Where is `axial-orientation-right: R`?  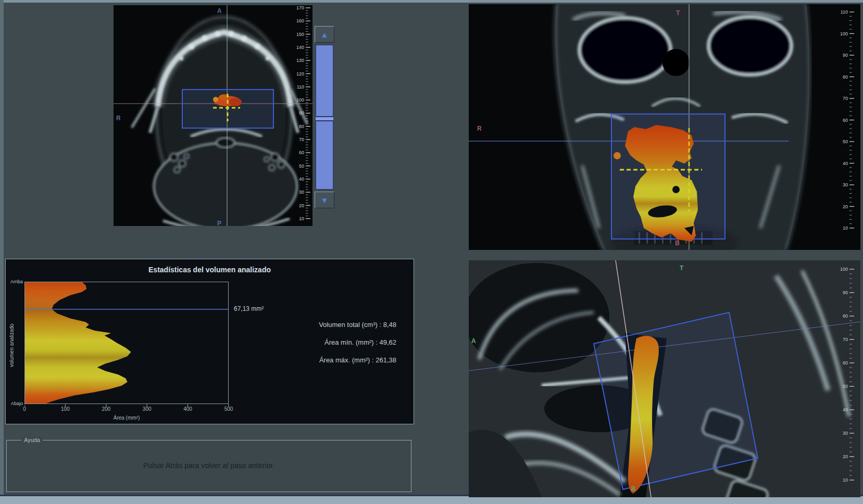 axial-orientation-right: R is located at coordinates (119, 118).